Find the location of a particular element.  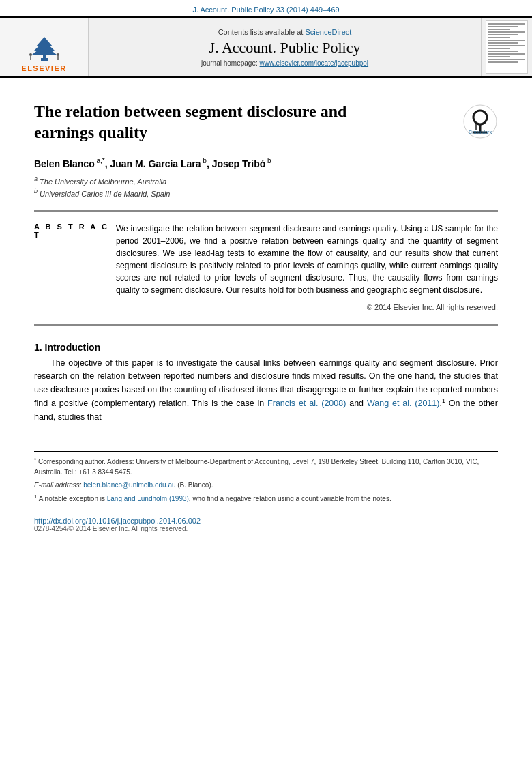

footnote-1: 1 A notable exception is Lang and Lundho… is located at coordinates (266, 498).